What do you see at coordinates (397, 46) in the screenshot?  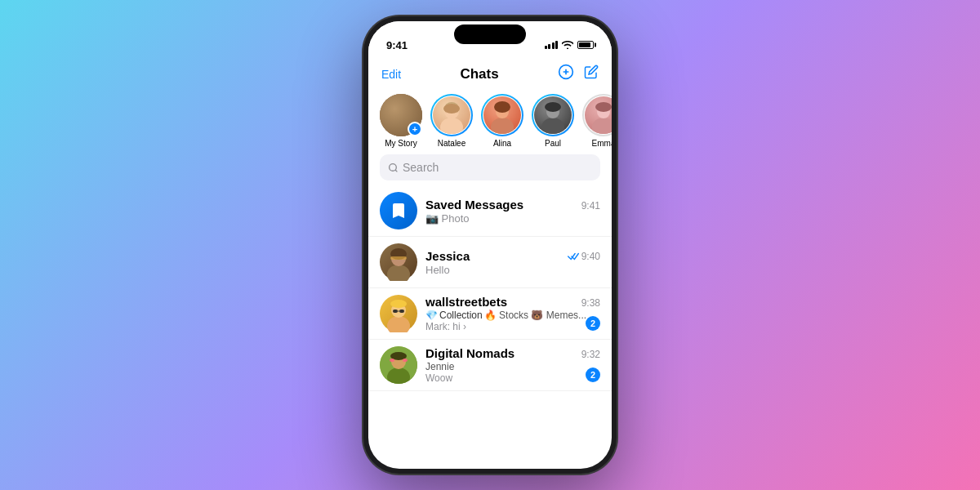 I see `status-time: 9:41` at bounding box center [397, 46].